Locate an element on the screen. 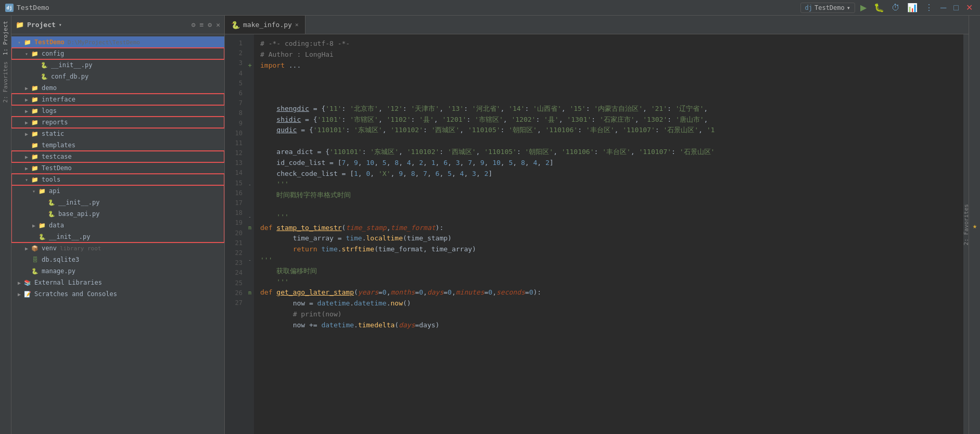 The height and width of the screenshot is (434, 980). conf-db-icon: 🐍 is located at coordinates (44, 76).